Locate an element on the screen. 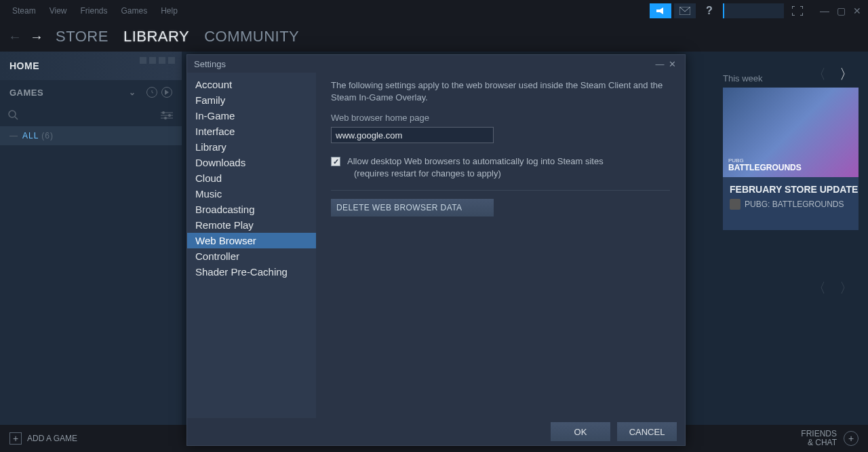 Image resolution: width=868 pixels, height=452 pixels. news-card-pubg-small: PUBG is located at coordinates (765, 161).